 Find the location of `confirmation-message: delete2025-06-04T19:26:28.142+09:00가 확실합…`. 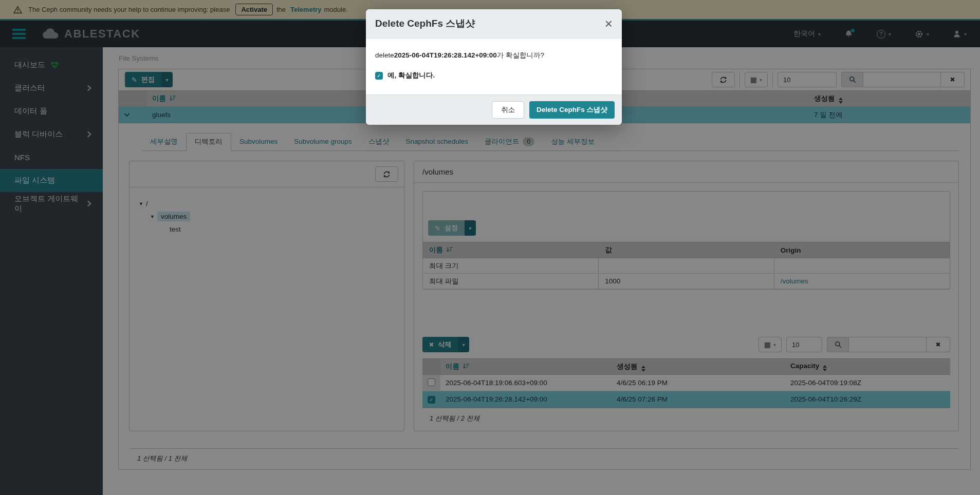

confirmation-message: delete2025-06-04T19:26:28.142+09:00가 확실합… is located at coordinates (494, 55).